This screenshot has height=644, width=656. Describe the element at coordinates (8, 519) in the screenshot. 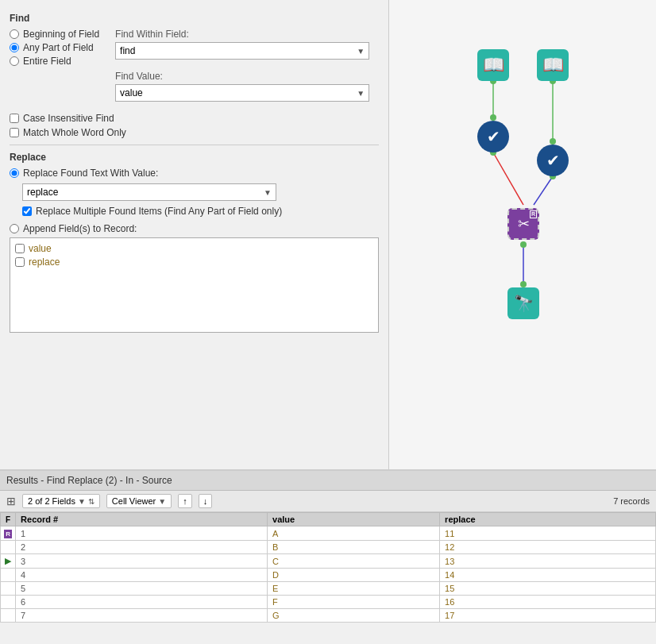

I see `col-icon-header: F` at that location.